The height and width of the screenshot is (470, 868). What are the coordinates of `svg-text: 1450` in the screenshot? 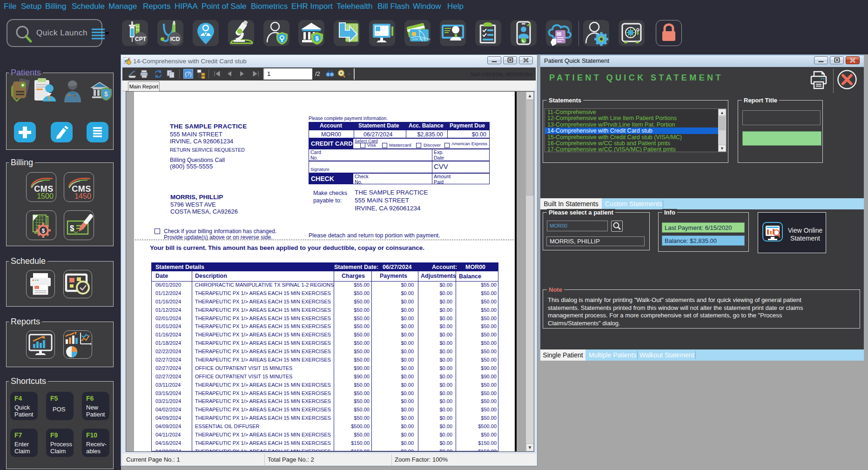 It's located at (83, 196).